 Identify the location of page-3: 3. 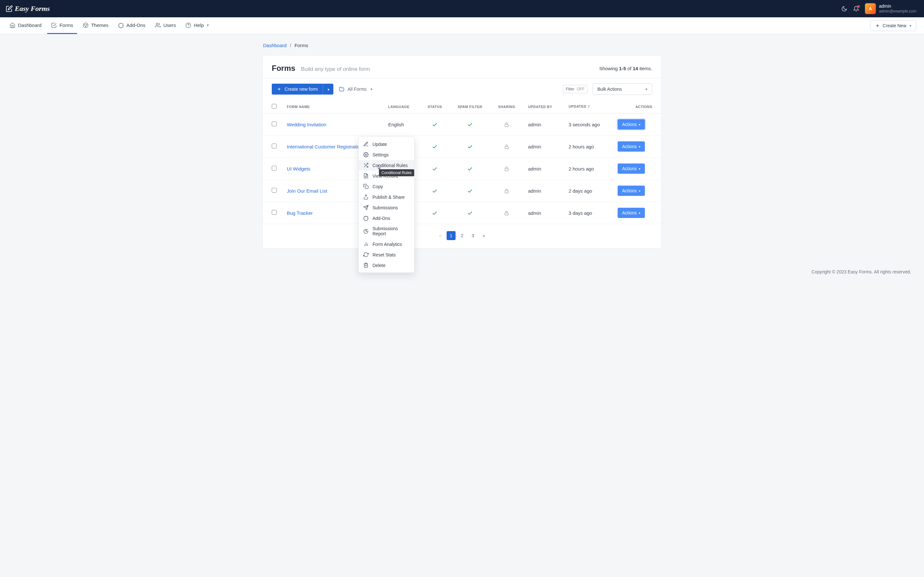
(473, 236).